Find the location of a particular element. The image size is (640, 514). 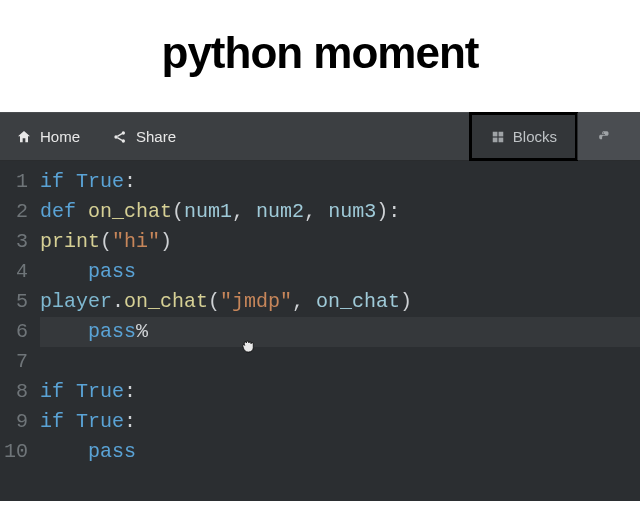

share-icon is located at coordinates (120, 137).